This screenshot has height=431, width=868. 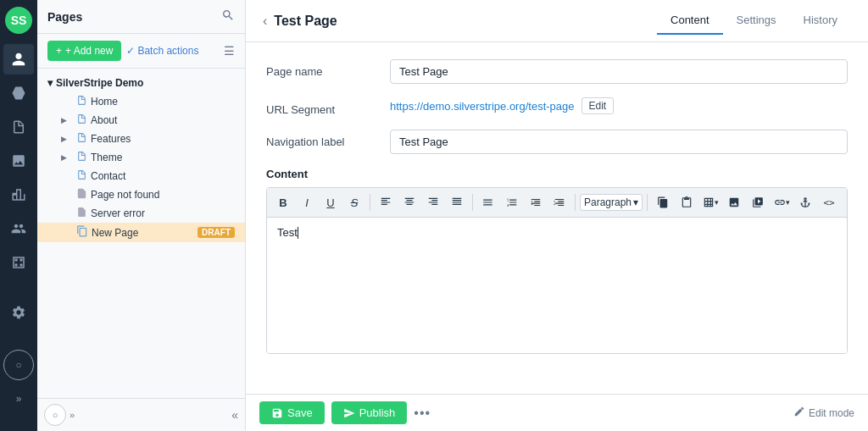 What do you see at coordinates (307, 202) in the screenshot?
I see `italic-button: I` at bounding box center [307, 202].